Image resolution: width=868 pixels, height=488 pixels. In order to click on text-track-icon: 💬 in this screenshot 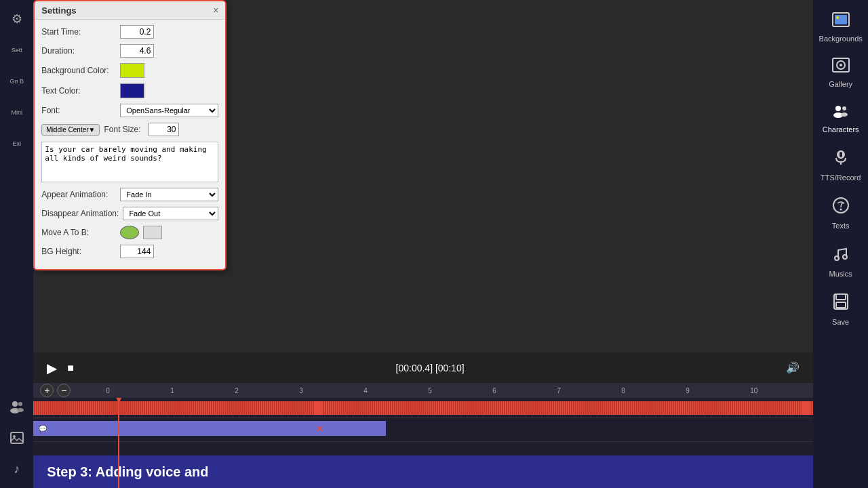, I will do `click(43, 428)`.